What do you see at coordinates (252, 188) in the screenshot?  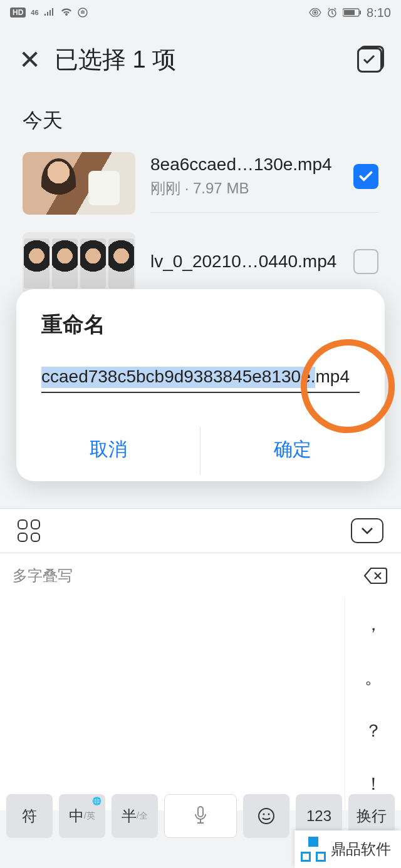 I see `file-meta: 刚刚 · 7.97 MB` at bounding box center [252, 188].